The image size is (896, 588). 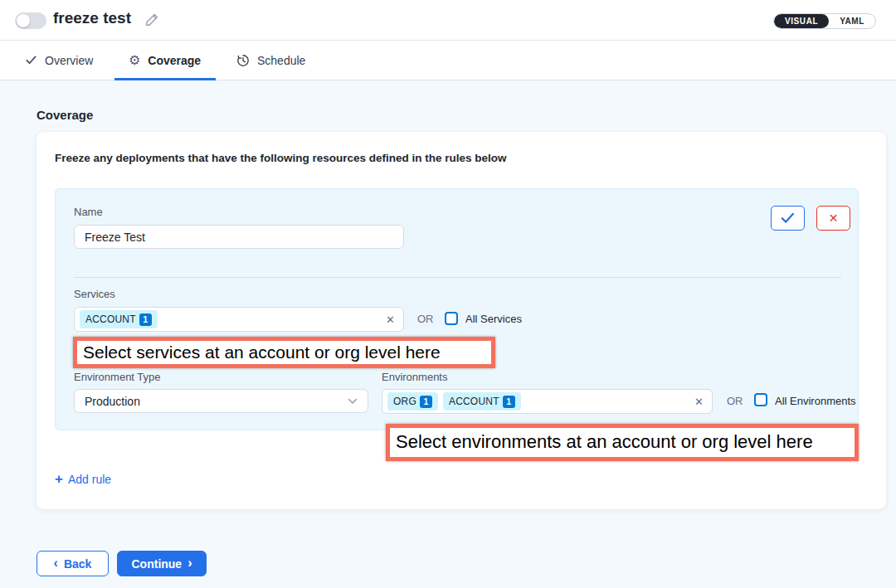 What do you see at coordinates (825, 22) in the screenshot?
I see `view-mode-switch: VISUAL YAML` at bounding box center [825, 22].